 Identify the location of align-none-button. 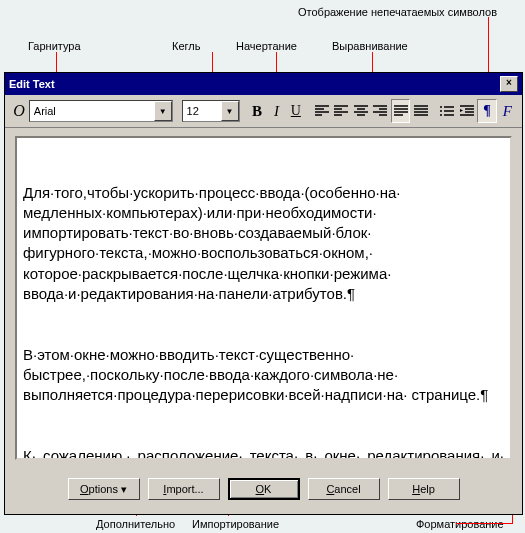
(322, 111).